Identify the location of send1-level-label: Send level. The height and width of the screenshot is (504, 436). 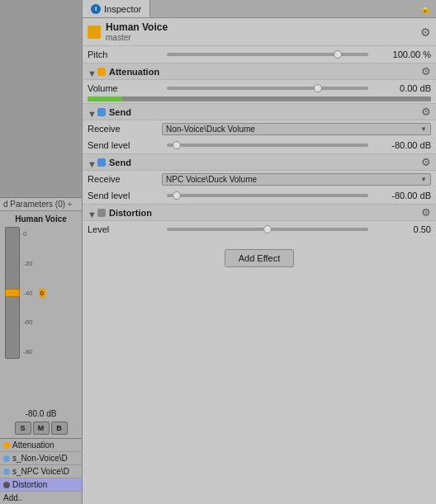
(125, 145).